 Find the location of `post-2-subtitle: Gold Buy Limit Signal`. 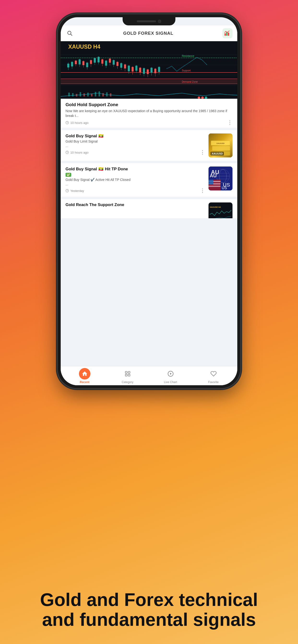

post-2-subtitle: Gold Buy Limit Signal is located at coordinates (135, 142).